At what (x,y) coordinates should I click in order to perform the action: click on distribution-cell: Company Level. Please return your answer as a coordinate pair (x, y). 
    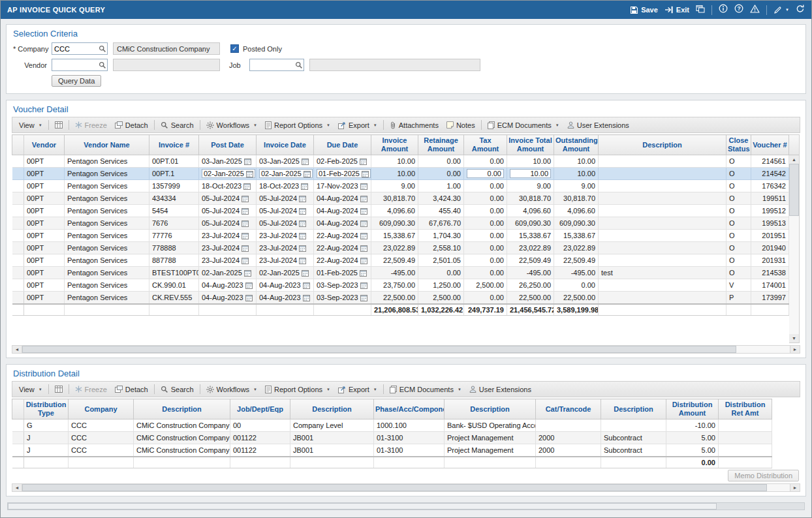
    Looking at the image, I should click on (332, 425).